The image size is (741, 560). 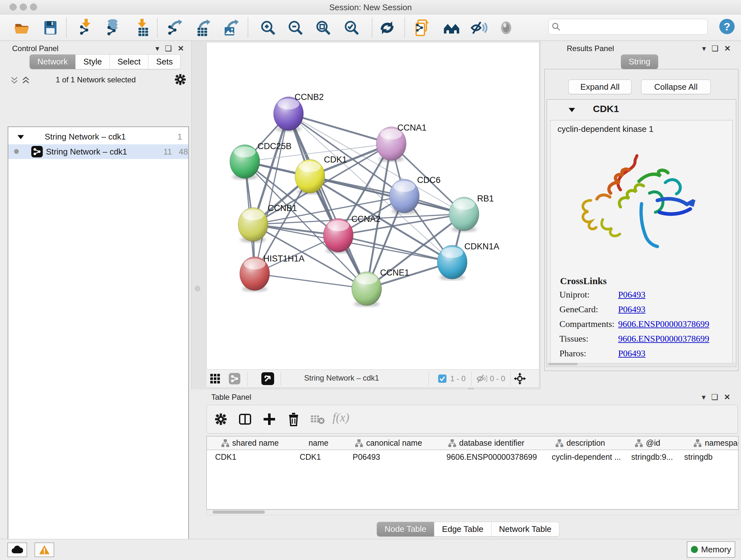 I want to click on import-database-icon, so click(x=113, y=28).